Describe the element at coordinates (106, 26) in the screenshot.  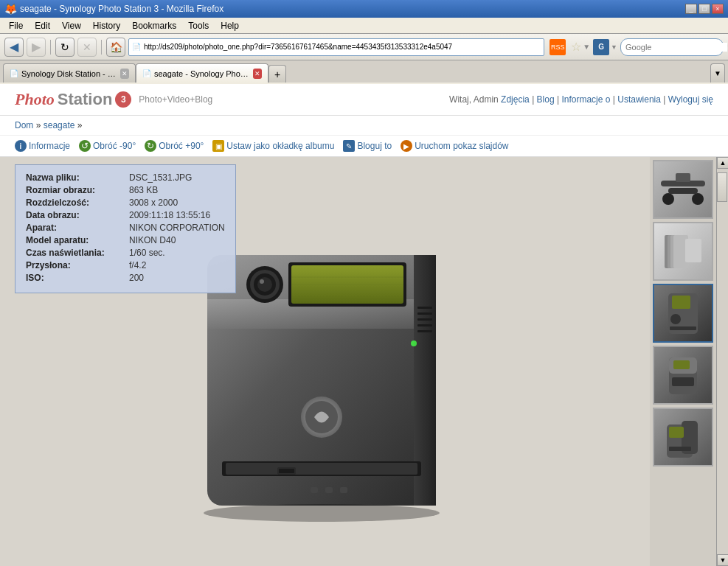
I see `menu-history: History` at that location.